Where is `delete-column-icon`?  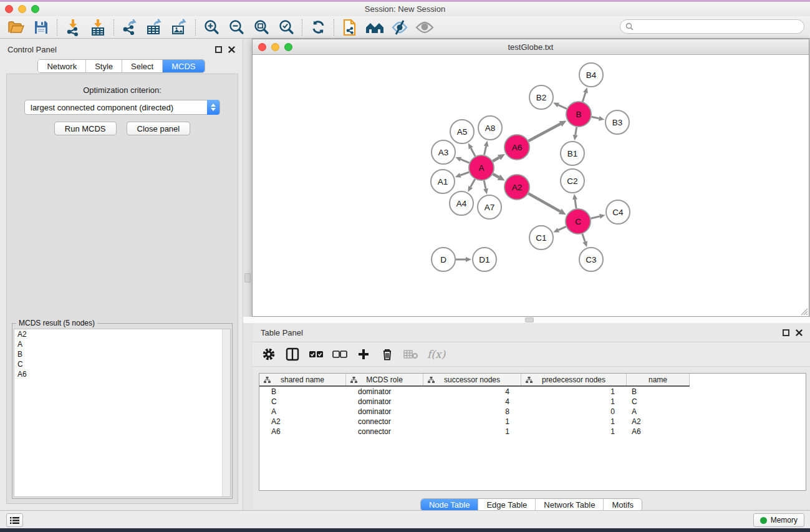
delete-column-icon is located at coordinates (387, 354).